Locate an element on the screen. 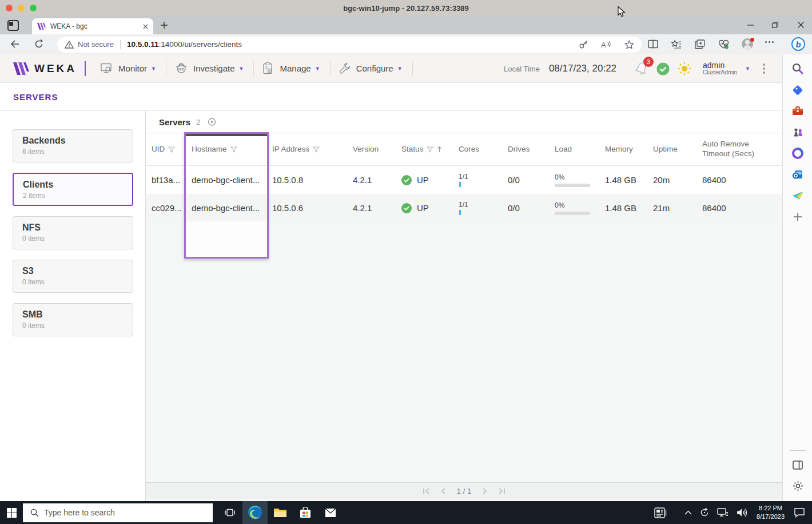 The height and width of the screenshot is (524, 812). minimize-traffic-light is located at coordinates (21, 8).